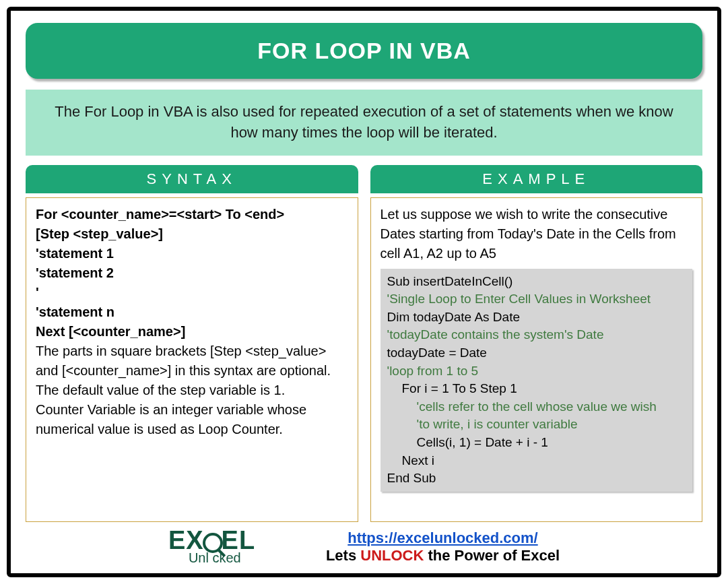 This screenshot has height=584, width=728. Describe the element at coordinates (537, 407) in the screenshot. I see `code-comment: 'cells refer to the cell whose value we …` at that location.